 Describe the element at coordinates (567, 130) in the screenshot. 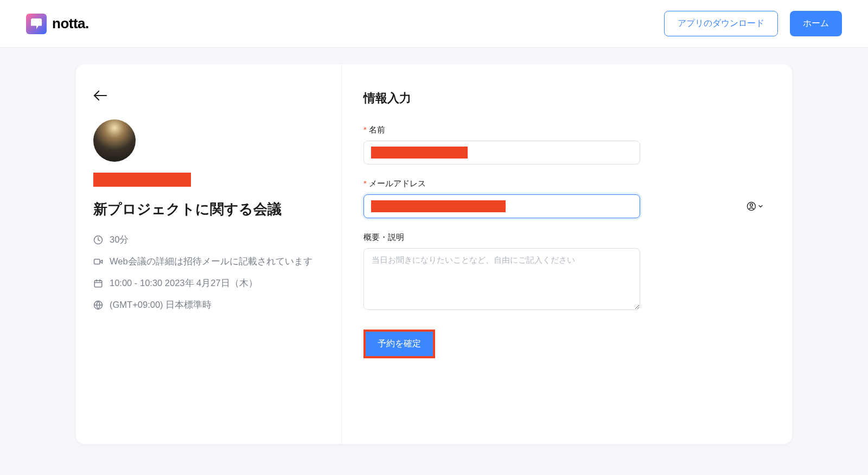

I see `name-label: *名前` at that location.